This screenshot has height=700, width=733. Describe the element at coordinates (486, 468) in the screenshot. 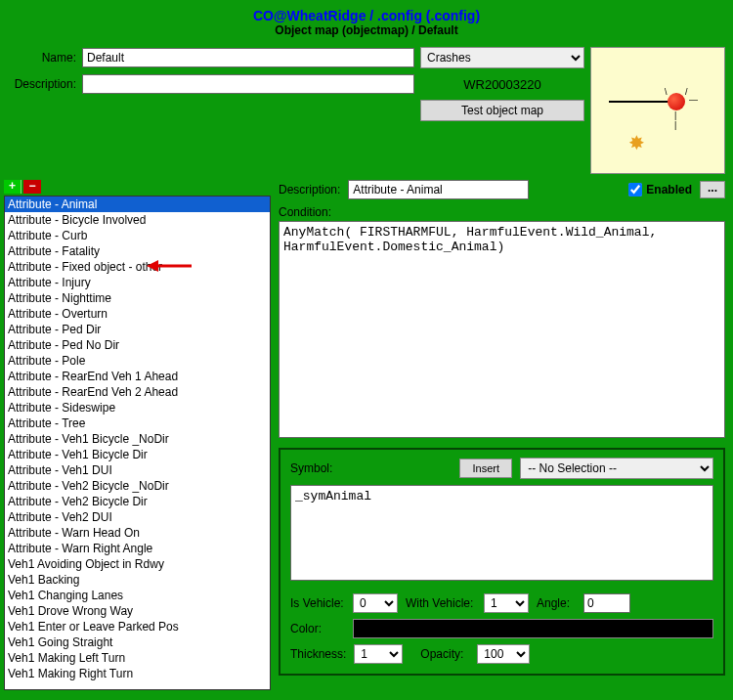

I see `insert-button: Insert` at that location.